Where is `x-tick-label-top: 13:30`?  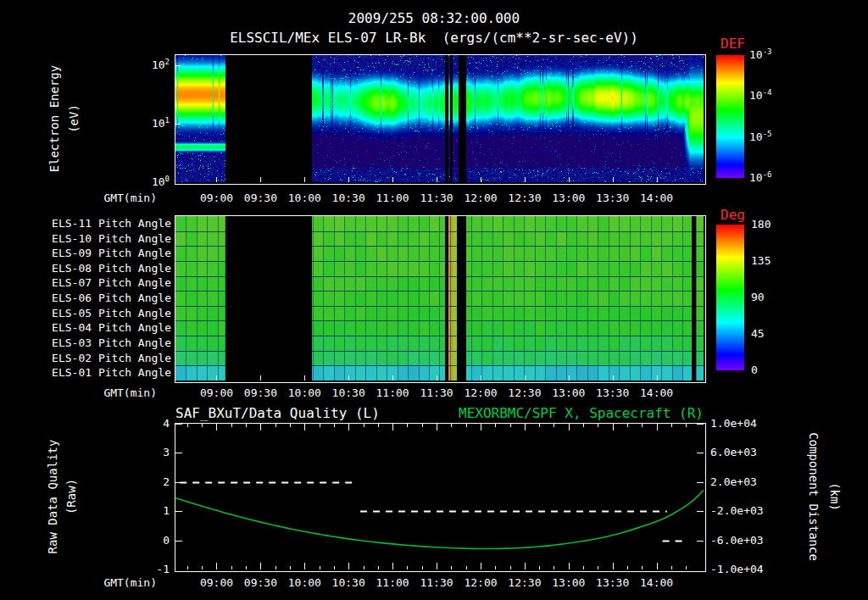 x-tick-label-top: 13:30 is located at coordinates (612, 198).